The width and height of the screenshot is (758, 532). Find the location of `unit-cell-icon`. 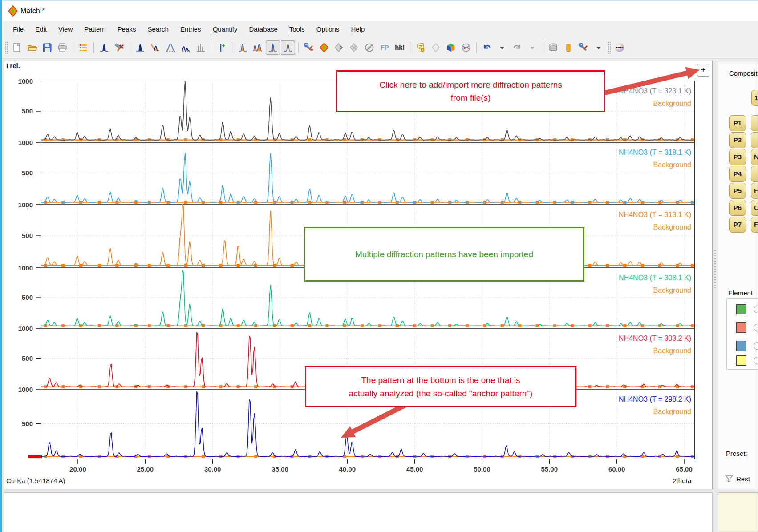

unit-cell-icon is located at coordinates (451, 48).